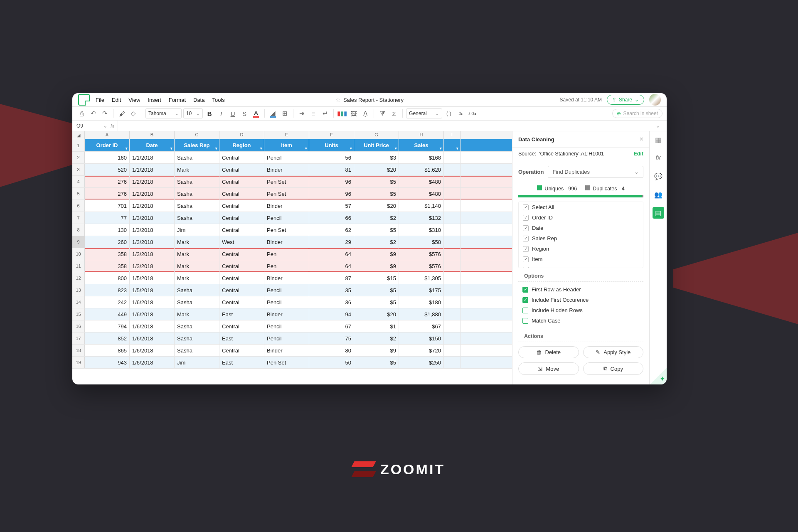 The height and width of the screenshot is (532, 798). I want to click on col-B: B, so click(152, 135).